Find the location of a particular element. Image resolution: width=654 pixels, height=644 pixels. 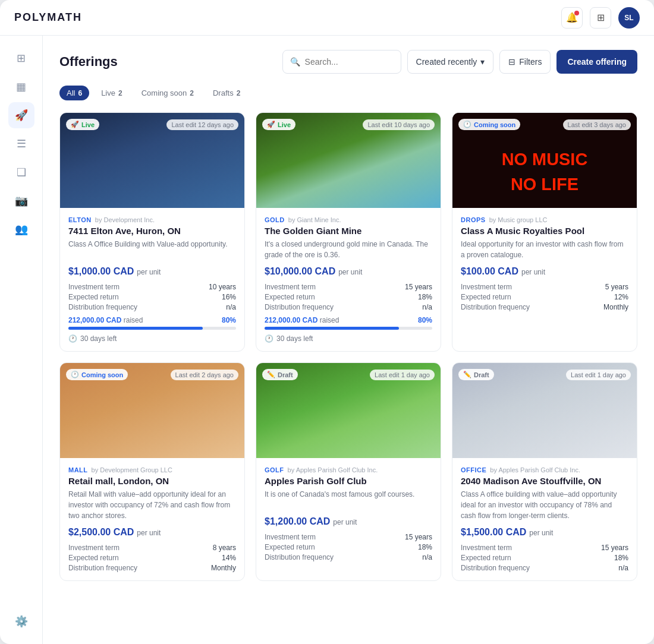

table-icon: ▦ is located at coordinates (21, 87).